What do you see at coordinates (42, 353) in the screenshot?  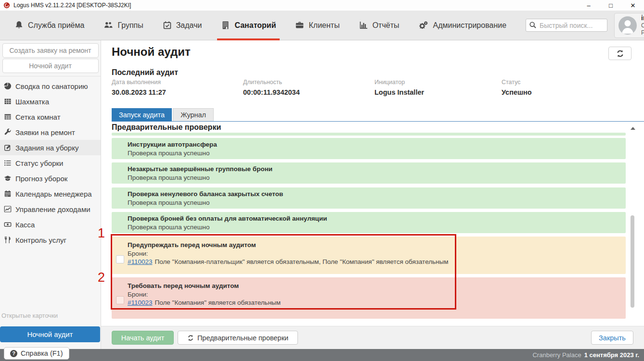 I see `help-button-label: Справка (F1)` at bounding box center [42, 353].